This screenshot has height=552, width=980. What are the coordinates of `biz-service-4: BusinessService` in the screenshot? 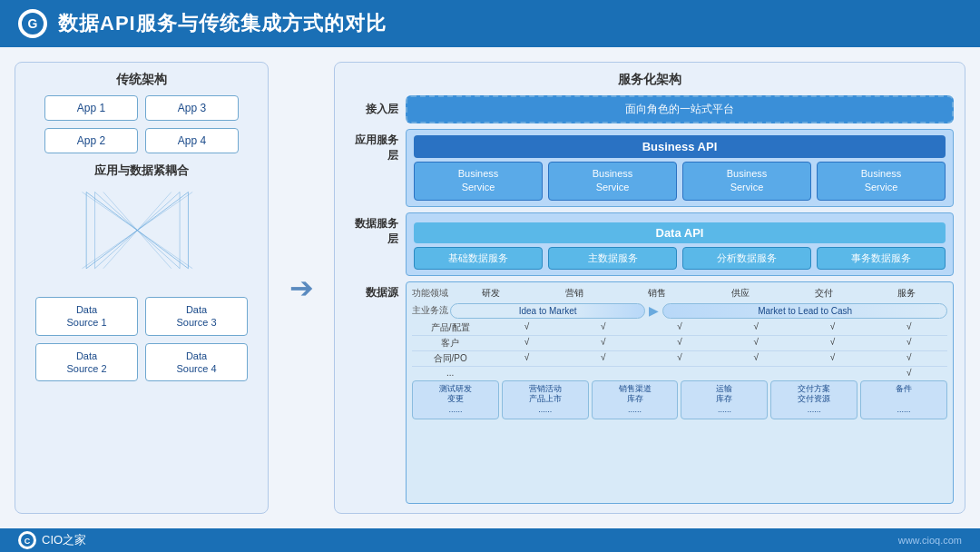 It's located at (881, 182).